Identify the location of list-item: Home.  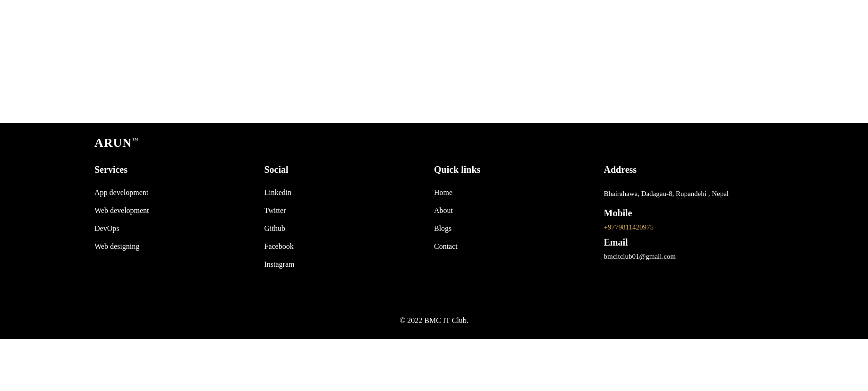
(519, 193).